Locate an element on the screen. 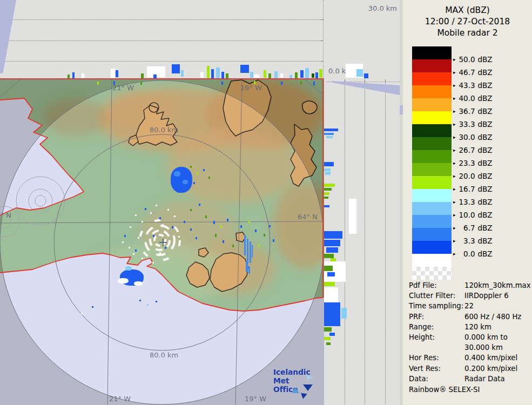 The height and width of the screenshot is (405, 532). product-name: MAX (dBZ) is located at coordinates (468, 11).